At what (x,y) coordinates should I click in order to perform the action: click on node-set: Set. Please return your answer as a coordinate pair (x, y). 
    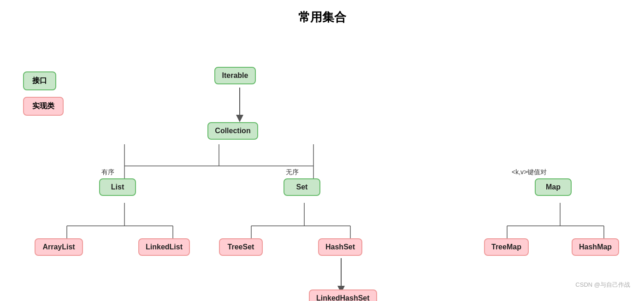
    Looking at the image, I should click on (302, 187).